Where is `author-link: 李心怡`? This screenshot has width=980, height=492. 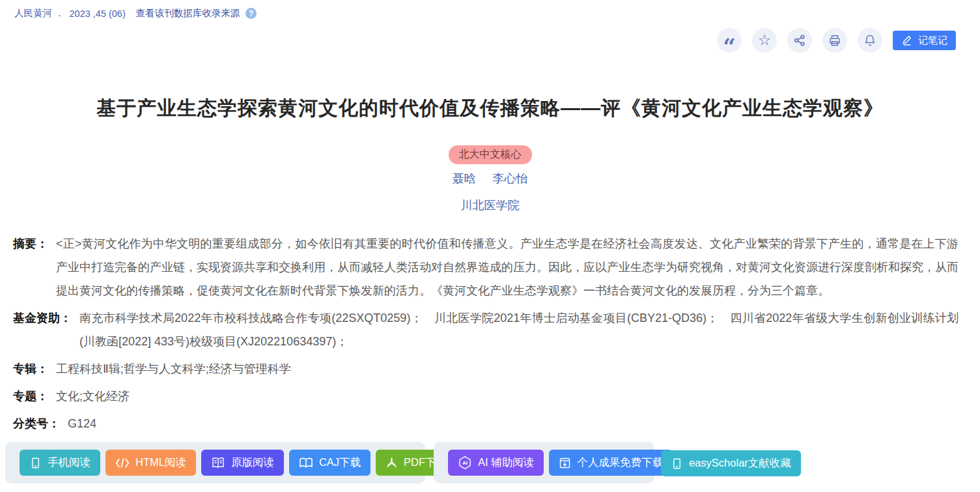
author-link: 李心怡 is located at coordinates (511, 179).